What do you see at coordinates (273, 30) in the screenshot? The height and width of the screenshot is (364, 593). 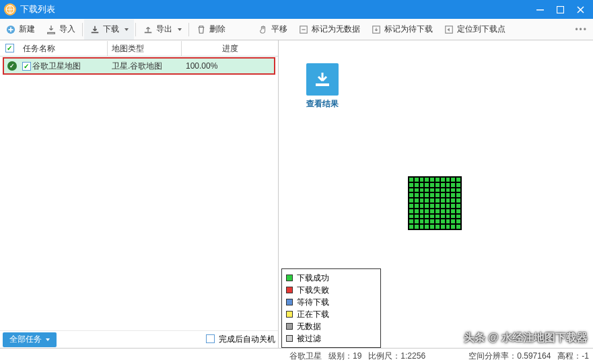 I see `pan-button: 平移` at bounding box center [273, 30].